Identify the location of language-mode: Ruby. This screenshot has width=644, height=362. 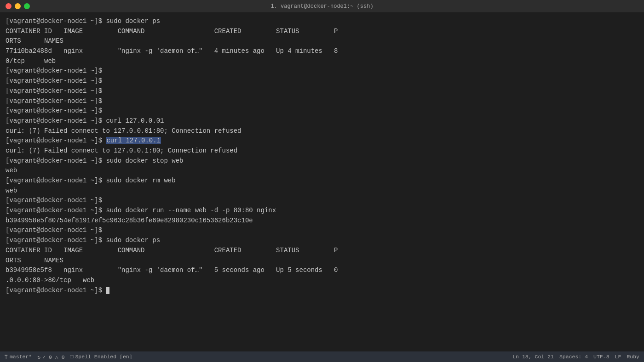
(633, 356).